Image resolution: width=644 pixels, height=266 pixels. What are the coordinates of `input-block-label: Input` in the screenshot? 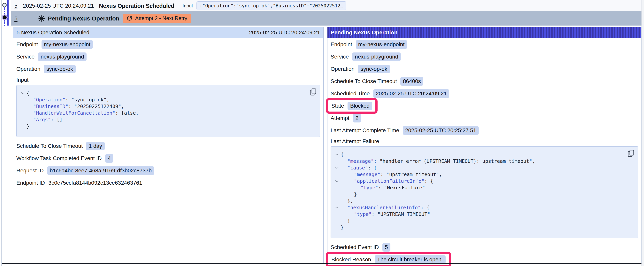 It's located at (168, 80).